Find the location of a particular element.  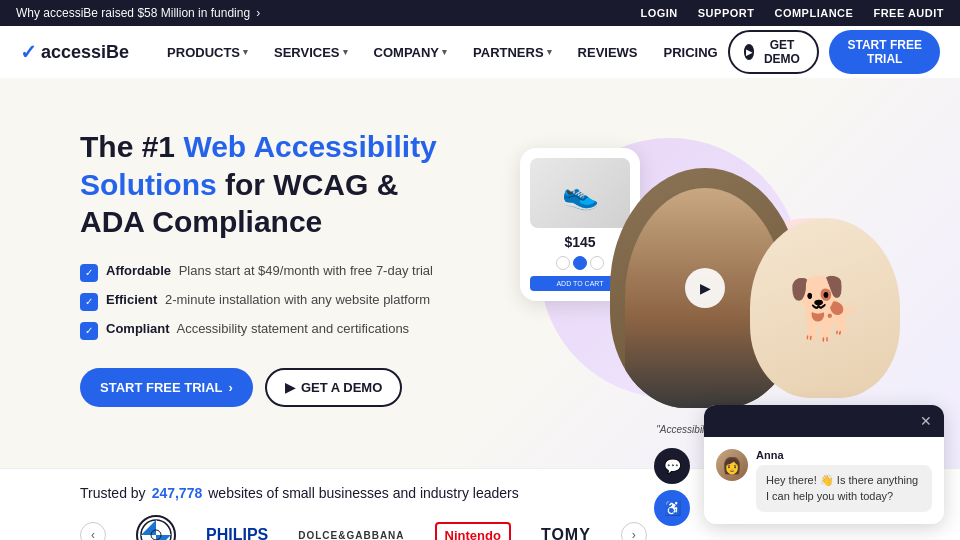

logo: ✓ accessiBe is located at coordinates (74, 52).